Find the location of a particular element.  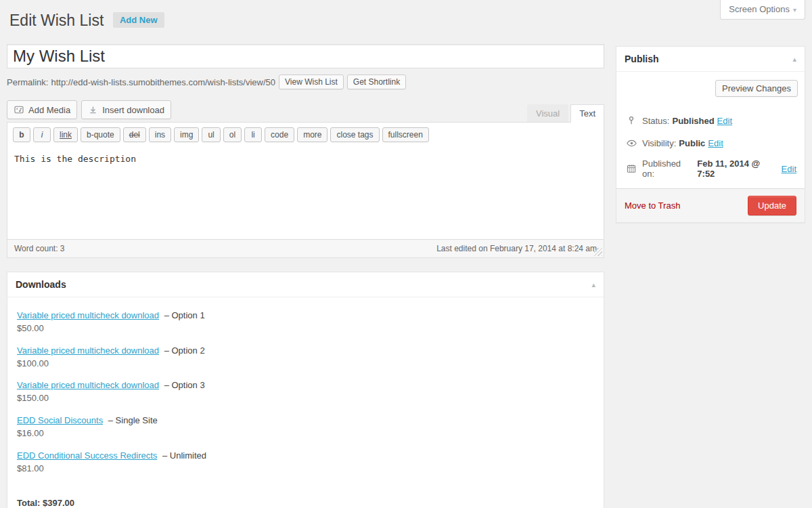

edit-visibility-link: Edit is located at coordinates (715, 144).